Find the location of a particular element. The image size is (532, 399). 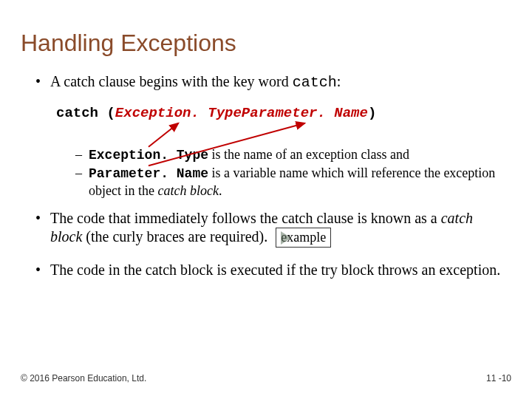

bullet-catch-block: The code that immediately follows the ca… is located at coordinates (269, 228).